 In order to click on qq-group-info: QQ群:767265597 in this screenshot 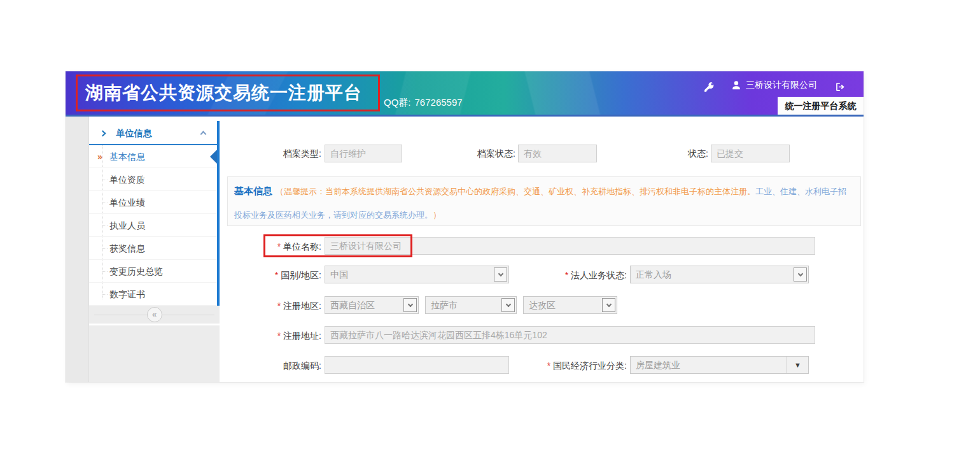, I will do `click(423, 103)`.